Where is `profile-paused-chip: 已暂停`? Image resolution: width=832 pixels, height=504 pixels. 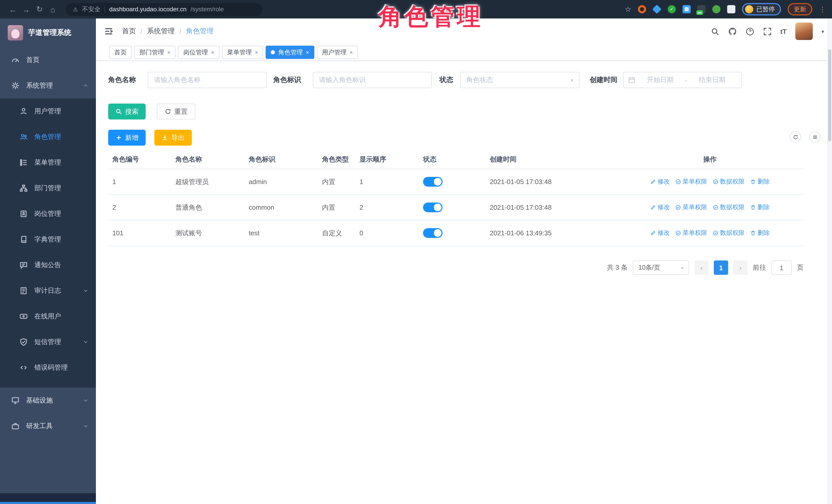 profile-paused-chip: 已暂停 is located at coordinates (761, 9).